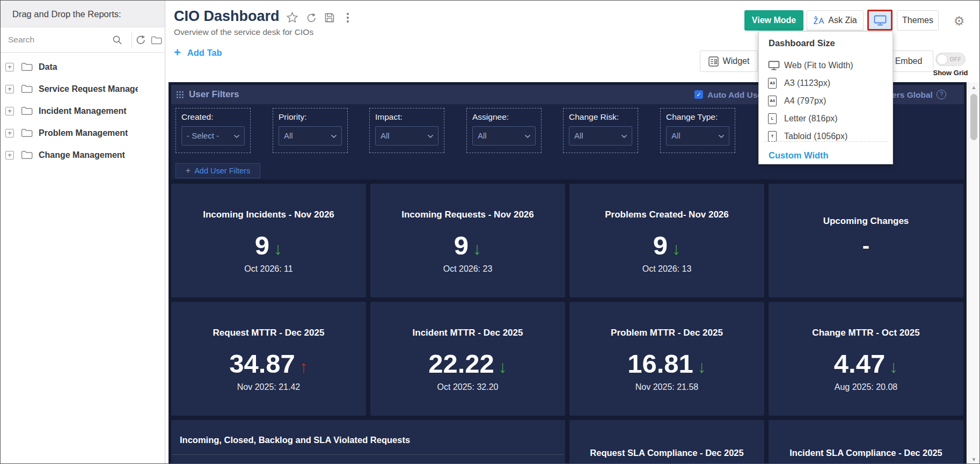 This screenshot has height=464, width=980. Describe the element at coordinates (825, 118) in the screenshot. I see `menu-item-letter: L Letter (816px)` at that location.